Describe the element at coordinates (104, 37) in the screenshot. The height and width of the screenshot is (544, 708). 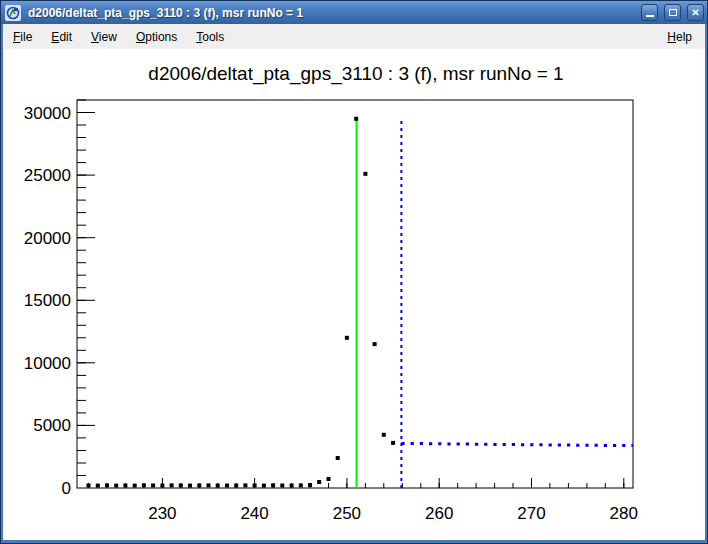
I see `menu-item-view: View` at that location.